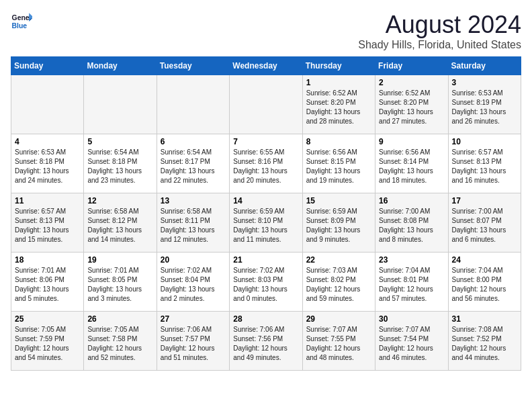 The height and width of the screenshot is (411, 532). Describe the element at coordinates (193, 142) in the screenshot. I see `day-number: 6` at that location.